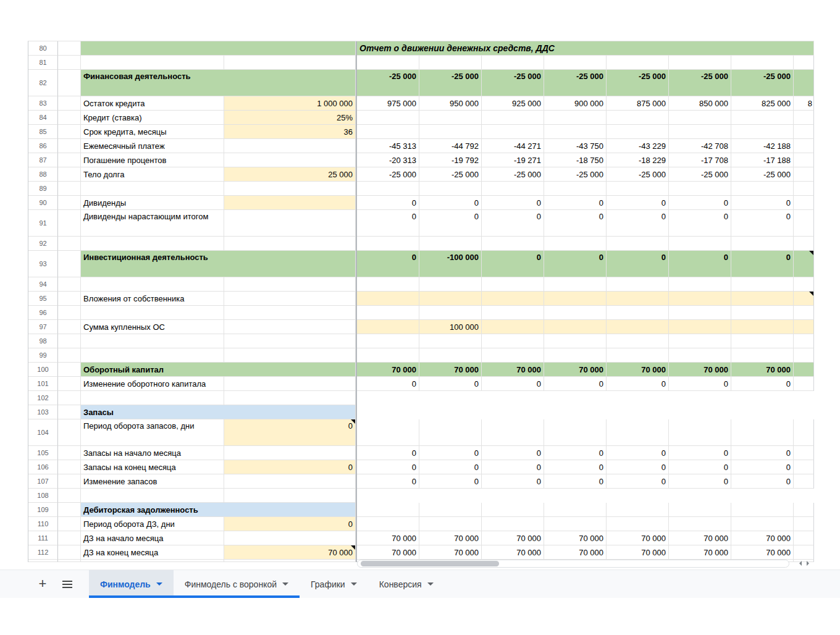 The height and width of the screenshot is (635, 840). What do you see at coordinates (43, 284) in the screenshot?
I see `row-header: 94` at bounding box center [43, 284].